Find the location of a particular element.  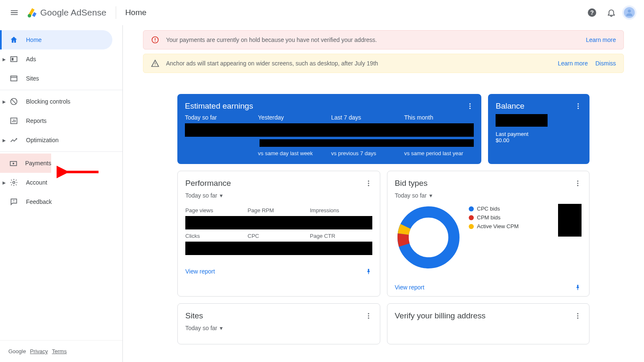

card-title: Performance is located at coordinates (275, 183).